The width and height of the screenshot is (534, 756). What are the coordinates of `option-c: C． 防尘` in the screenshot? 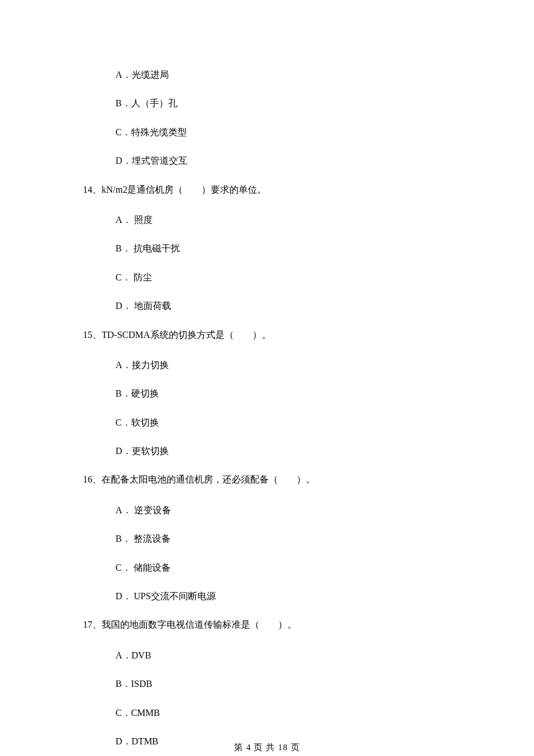 It's located at (280, 278).